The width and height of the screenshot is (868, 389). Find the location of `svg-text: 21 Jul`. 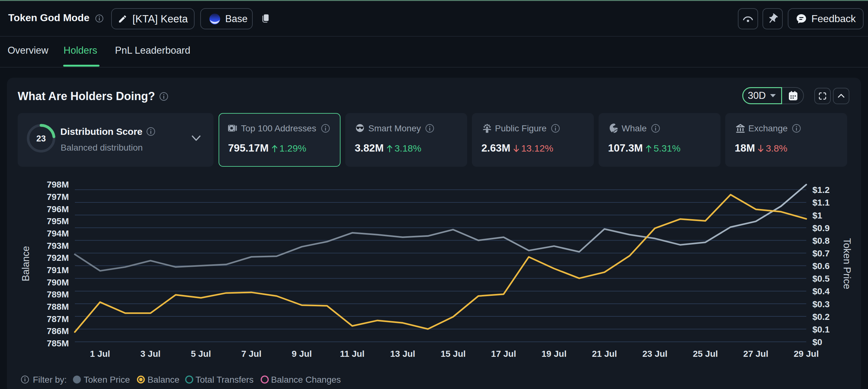

svg-text: 21 Jul is located at coordinates (604, 354).